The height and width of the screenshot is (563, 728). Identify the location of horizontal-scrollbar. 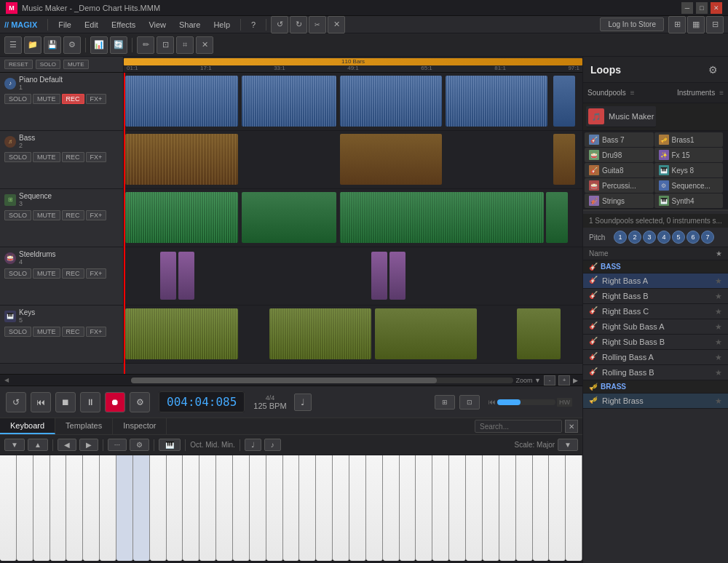
(322, 380).